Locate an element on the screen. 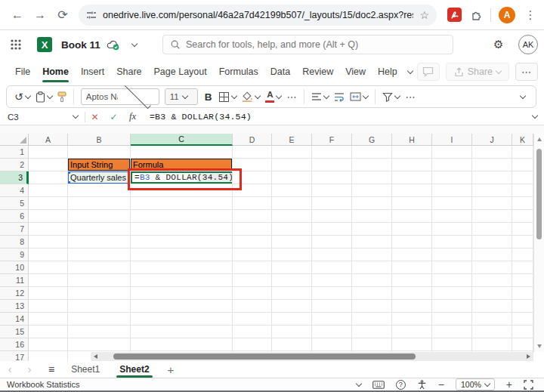 The height and width of the screenshot is (392, 544). cell-C12 is located at coordinates (181, 293).